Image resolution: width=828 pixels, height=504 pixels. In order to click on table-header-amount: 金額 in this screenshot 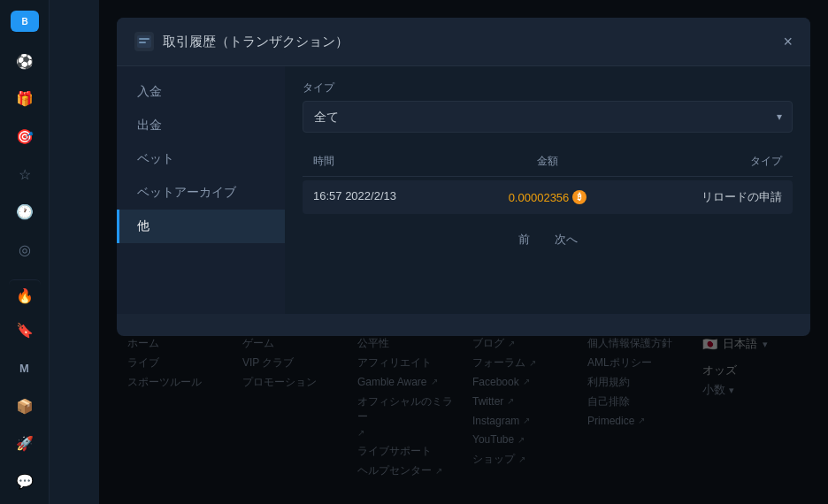, I will do `click(548, 161)`.